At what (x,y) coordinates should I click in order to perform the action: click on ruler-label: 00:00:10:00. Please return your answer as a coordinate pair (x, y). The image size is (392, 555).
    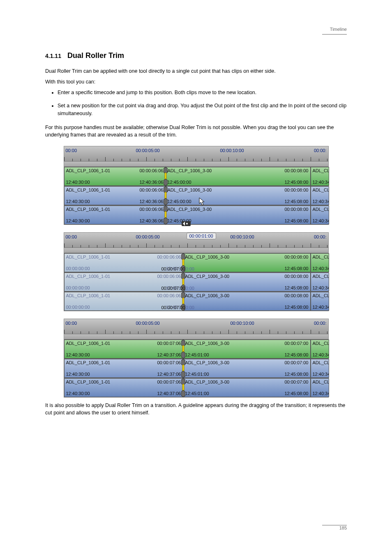
    Looking at the image, I should click on (242, 323).